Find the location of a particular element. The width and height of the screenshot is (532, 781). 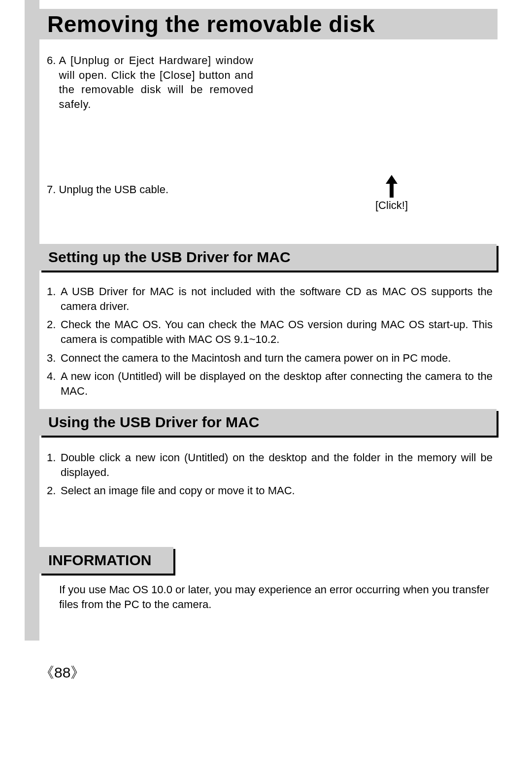

setup-list: A USB Driver for MAC is not included wit… is located at coordinates (270, 343).